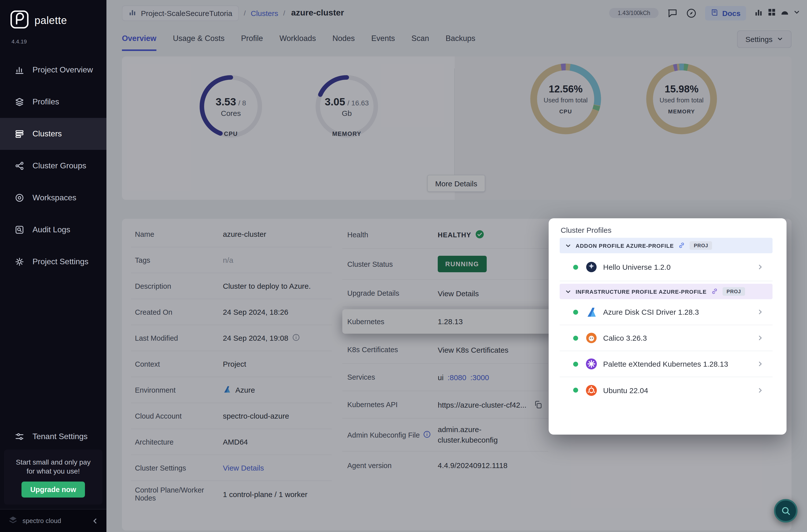 The width and height of the screenshot is (807, 532). I want to click on sidebar-item-project-overview: Project Overview, so click(53, 70).